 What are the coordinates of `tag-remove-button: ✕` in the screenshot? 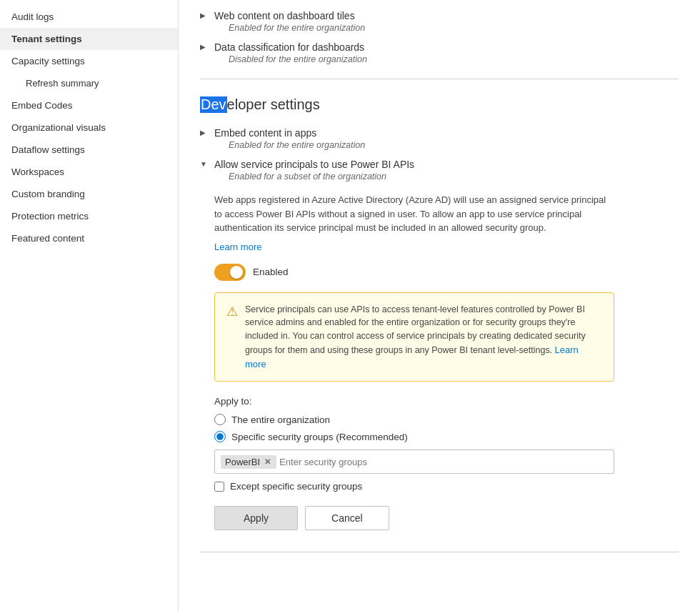 It's located at (267, 462).